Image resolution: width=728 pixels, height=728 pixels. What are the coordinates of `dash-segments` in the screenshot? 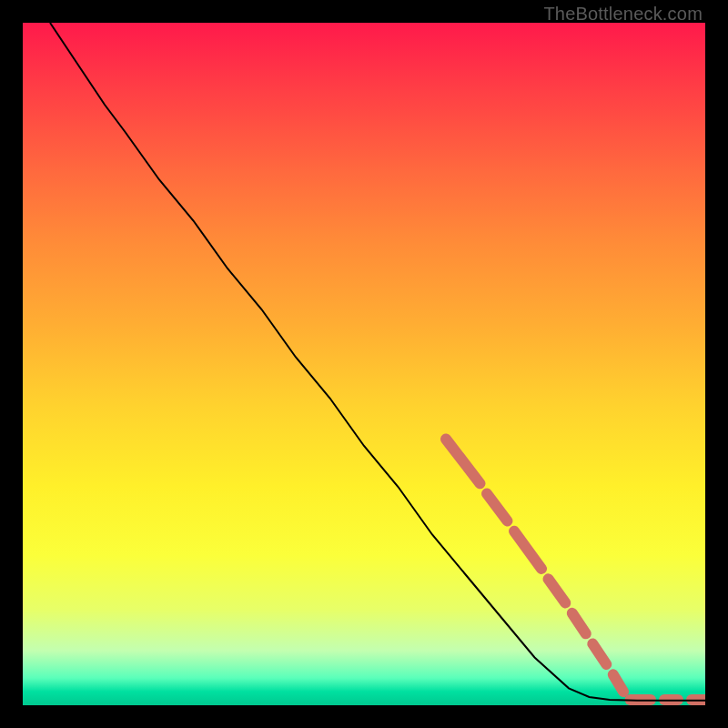 It's located at (575, 570).